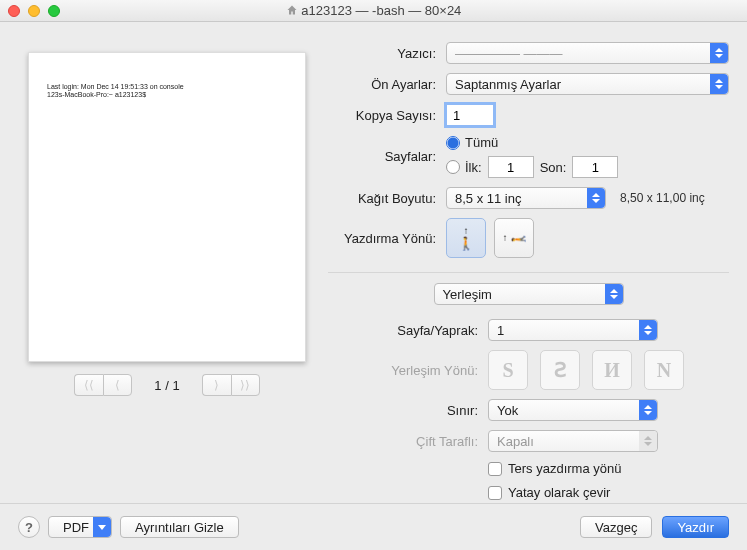 This screenshot has height=550, width=747. Describe the element at coordinates (408, 442) in the screenshot. I see `two-sided-label: Çift Taraflı:` at that location.